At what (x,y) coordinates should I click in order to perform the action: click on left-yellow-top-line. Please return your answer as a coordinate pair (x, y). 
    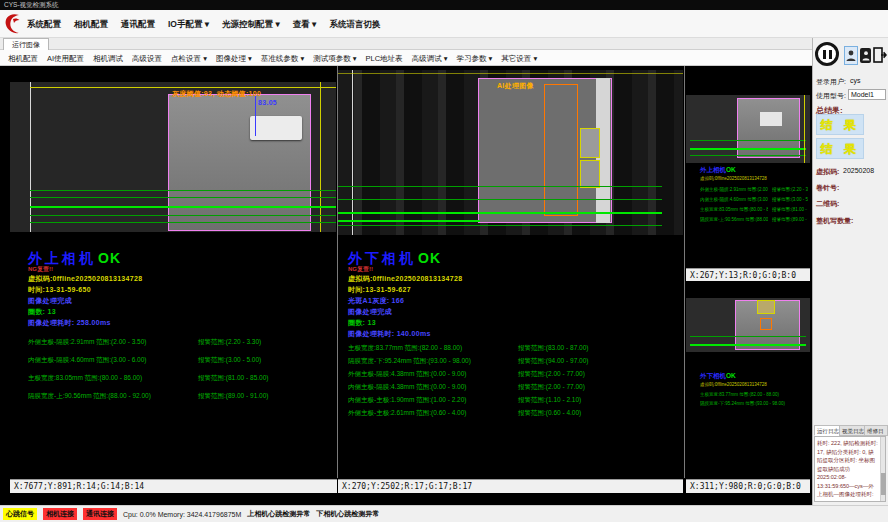
    Looking at the image, I should click on (183, 88).